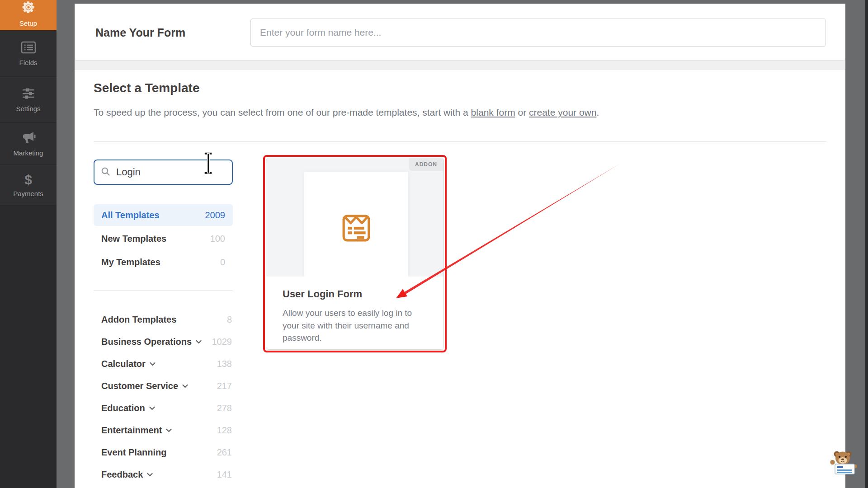  What do you see at coordinates (163, 453) in the screenshot?
I see `category-event-planning: Event Planning 261` at bounding box center [163, 453].